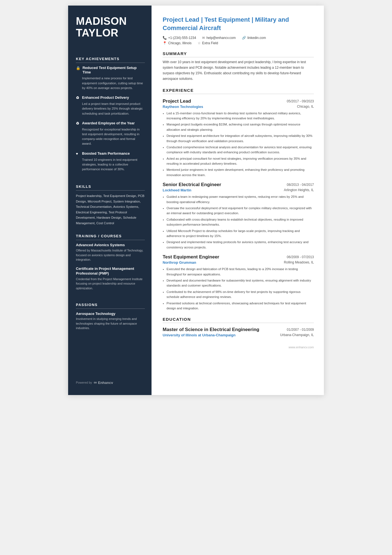 This screenshot has width=392, height=555. Describe the element at coordinates (254, 38) in the screenshot. I see `linkedin-contact: 🔗 linkedin.com` at that location.